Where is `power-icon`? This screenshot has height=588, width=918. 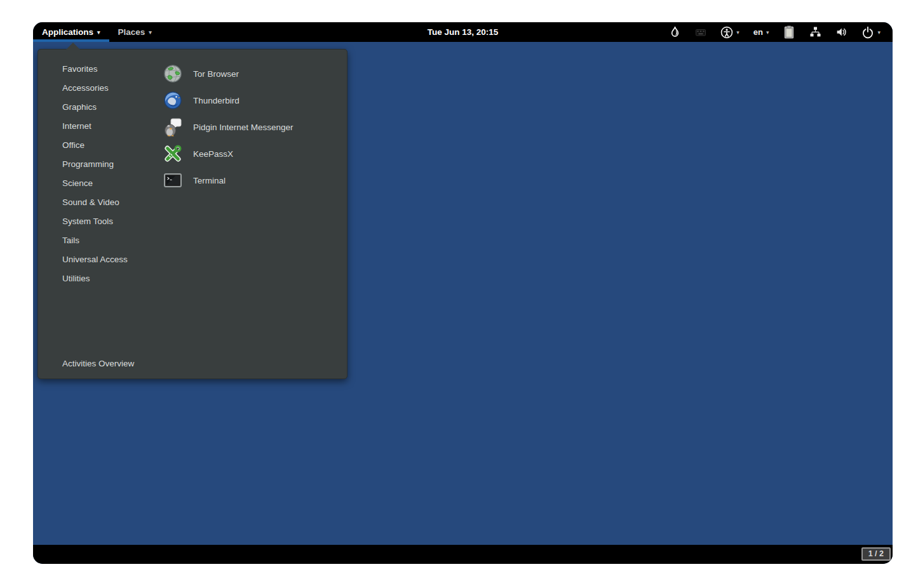 power-icon is located at coordinates (868, 32).